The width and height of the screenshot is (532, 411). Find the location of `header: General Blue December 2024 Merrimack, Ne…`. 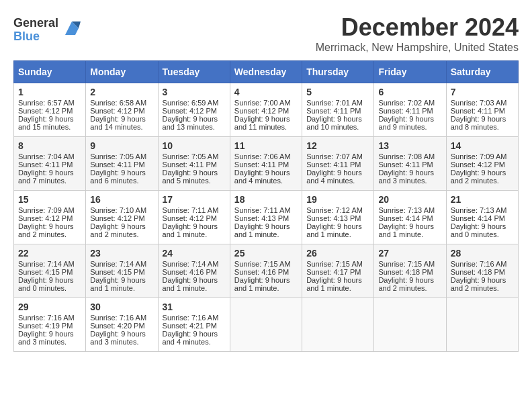

header: General Blue December 2024 Merrimack, Ne… is located at coordinates (266, 34).